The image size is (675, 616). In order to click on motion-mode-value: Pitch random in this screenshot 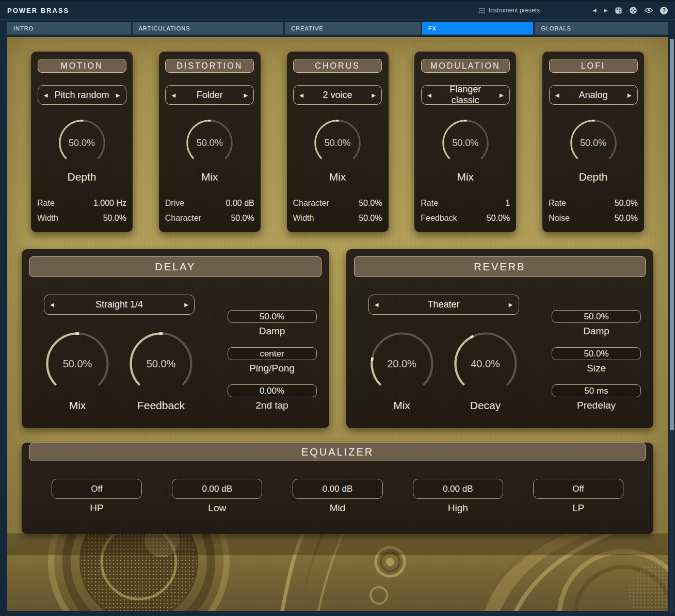, I will do `click(82, 95)`.